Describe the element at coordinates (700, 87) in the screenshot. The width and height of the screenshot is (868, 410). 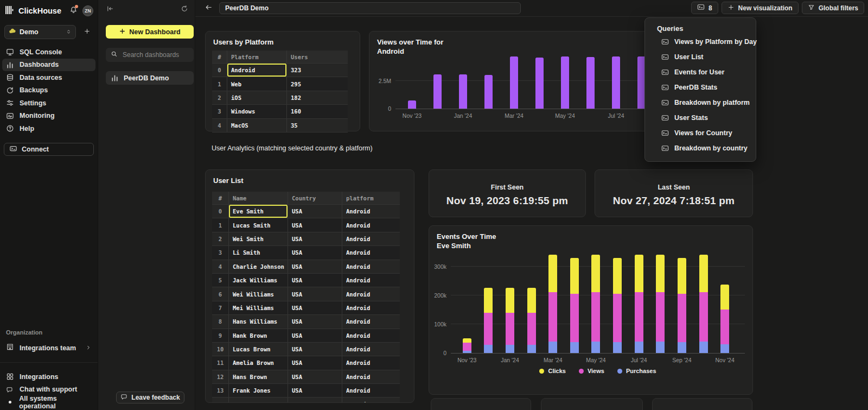
I see `query-item-peerdb-stats: PeerDB Stats` at that location.